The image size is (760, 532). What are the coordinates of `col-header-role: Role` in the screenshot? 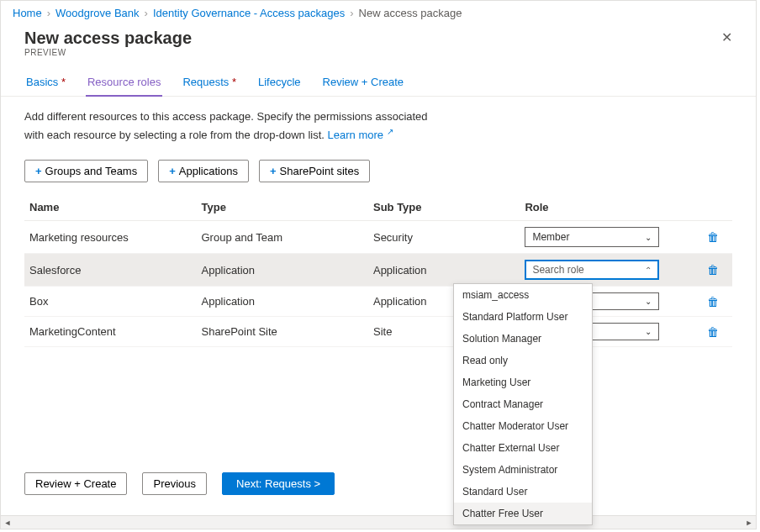 It's located at (610, 208).